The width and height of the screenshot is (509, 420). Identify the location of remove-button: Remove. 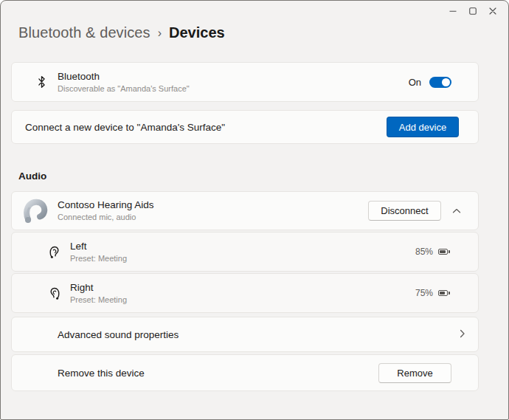
(415, 373).